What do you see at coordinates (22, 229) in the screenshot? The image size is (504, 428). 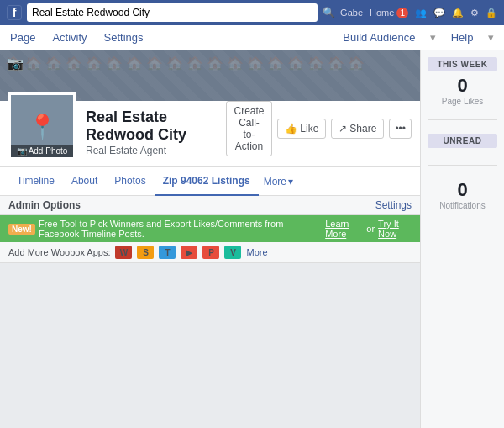 I see `new-badge: New!` at bounding box center [22, 229].